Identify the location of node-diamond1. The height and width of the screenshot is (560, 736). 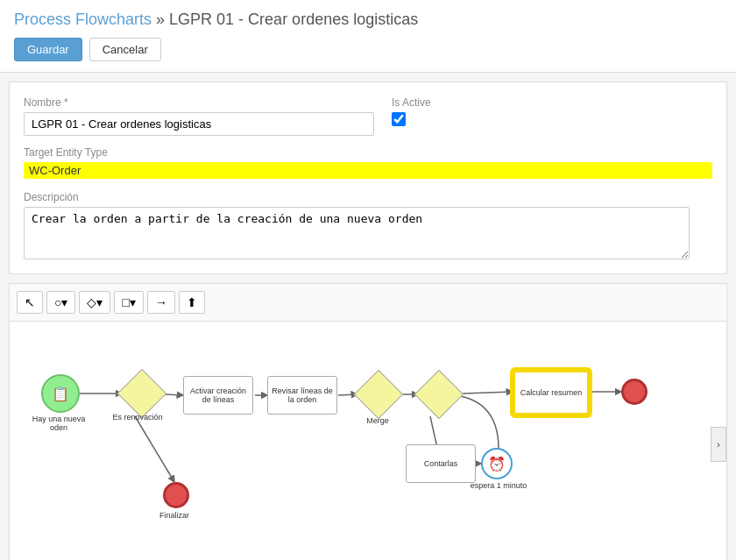
(142, 393).